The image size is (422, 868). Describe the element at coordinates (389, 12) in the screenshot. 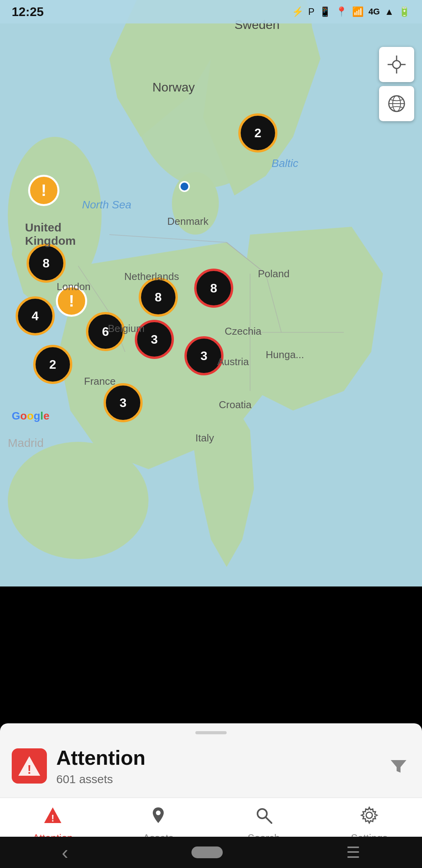

I see `signal-bars-icon: ▲` at that location.